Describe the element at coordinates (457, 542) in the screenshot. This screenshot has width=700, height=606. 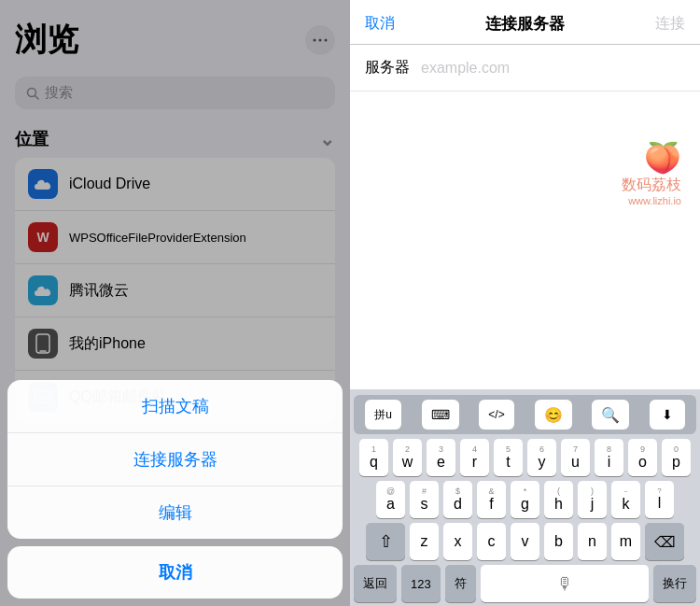
I see `key-x: x` at that location.